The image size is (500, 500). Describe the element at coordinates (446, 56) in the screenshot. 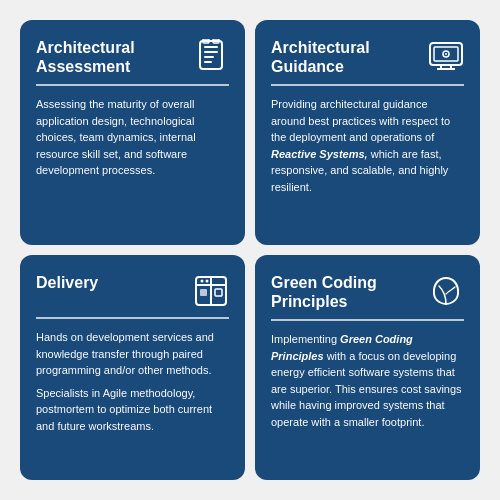

I see `guidance-icon` at that location.